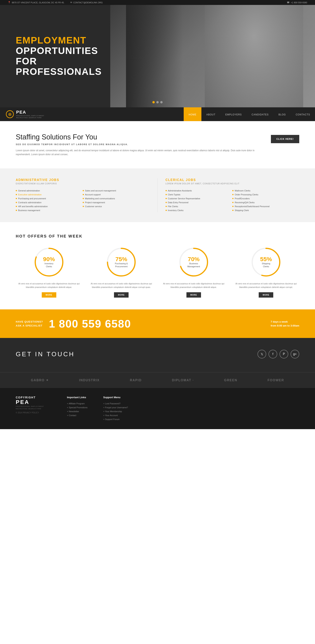 This screenshot has width=315, height=644. I want to click on staffing-content: Staffing Solutions For You SED DO EIUSMO…, so click(140, 145).